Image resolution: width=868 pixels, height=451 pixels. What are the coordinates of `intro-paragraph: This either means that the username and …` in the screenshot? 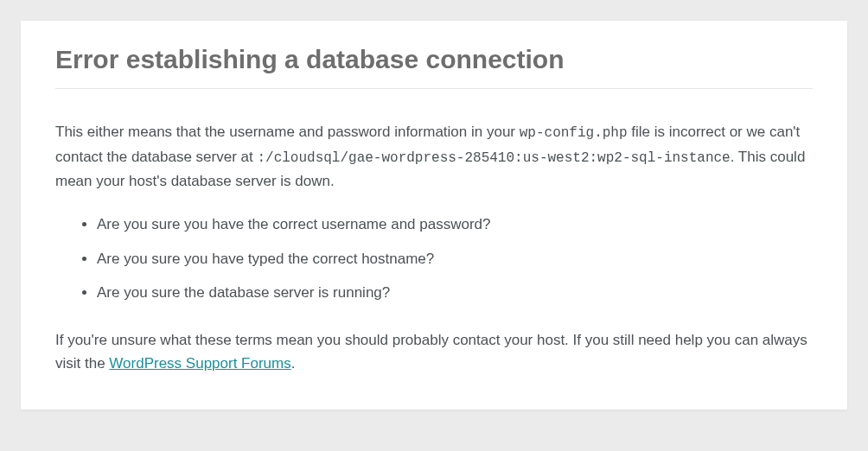 It's located at (434, 156).